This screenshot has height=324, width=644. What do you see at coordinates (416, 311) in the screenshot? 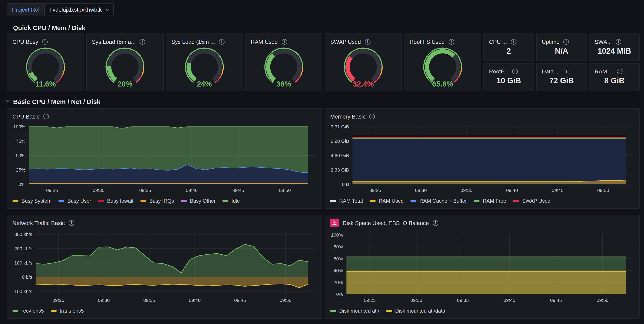
I see `legend-item: Disk mounted at /data` at bounding box center [416, 311].